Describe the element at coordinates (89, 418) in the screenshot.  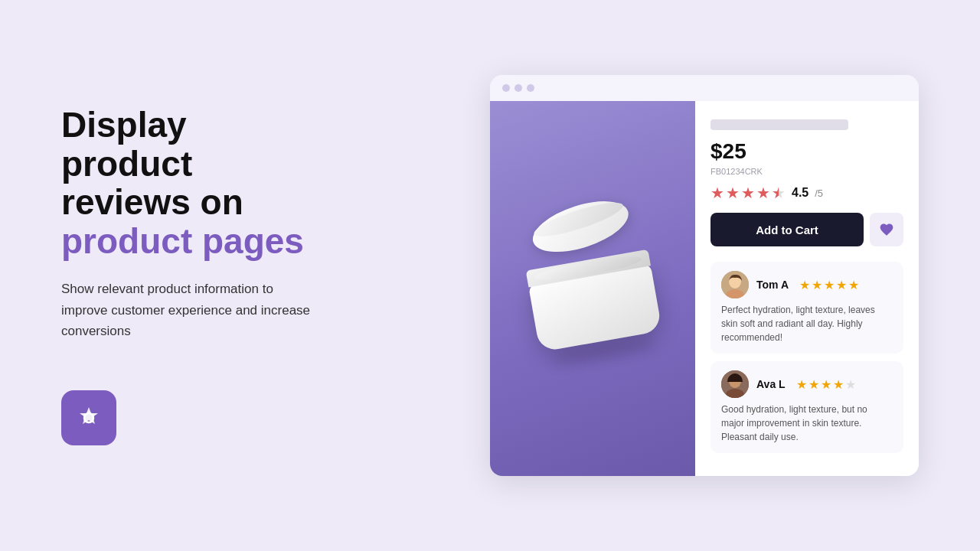
I see `logo-icon` at that location.